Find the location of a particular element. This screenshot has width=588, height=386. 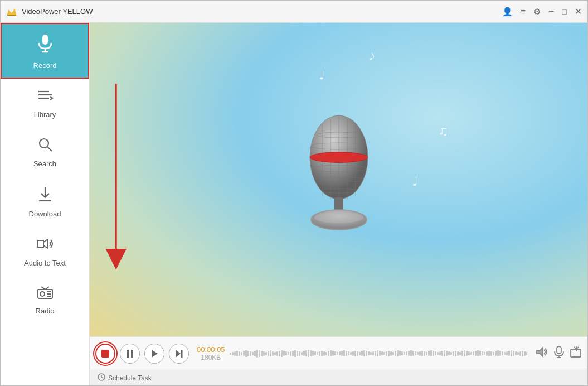

mic-settings-icon is located at coordinates (559, 354).